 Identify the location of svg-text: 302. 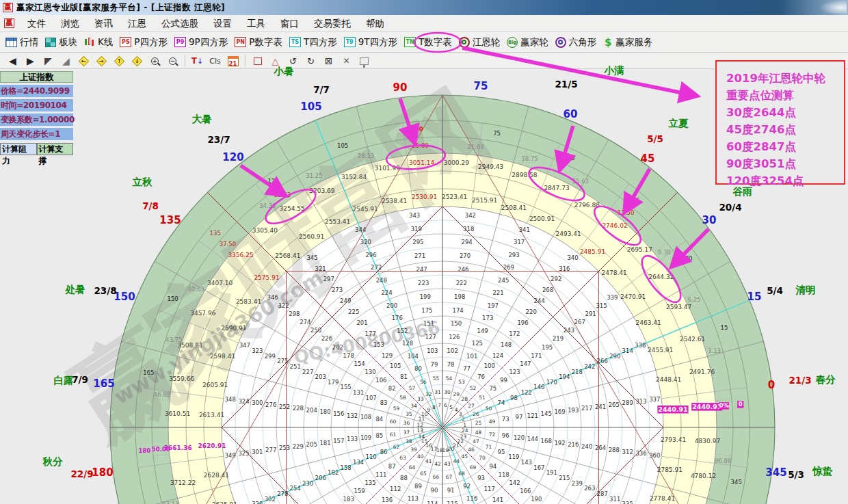
(270, 499).